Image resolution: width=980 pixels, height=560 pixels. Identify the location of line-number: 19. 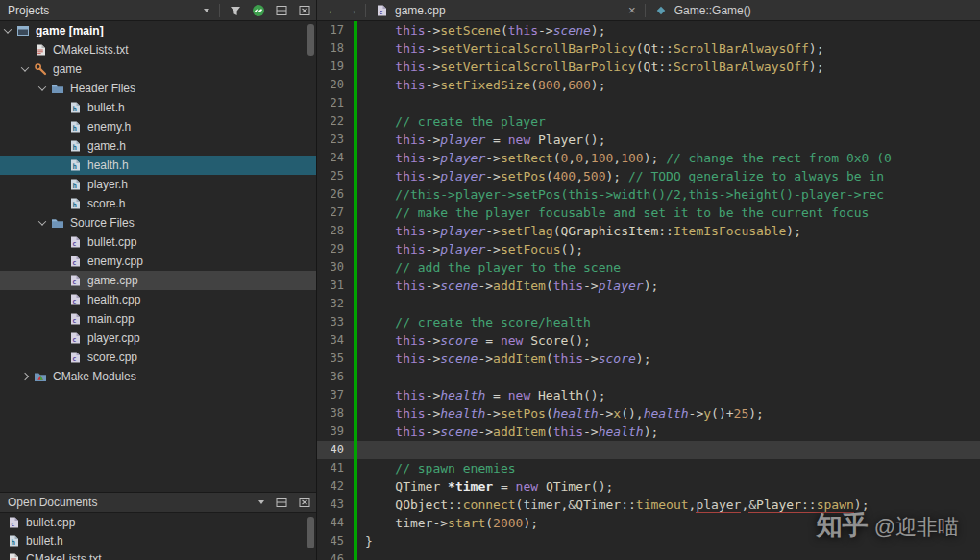
(335, 67).